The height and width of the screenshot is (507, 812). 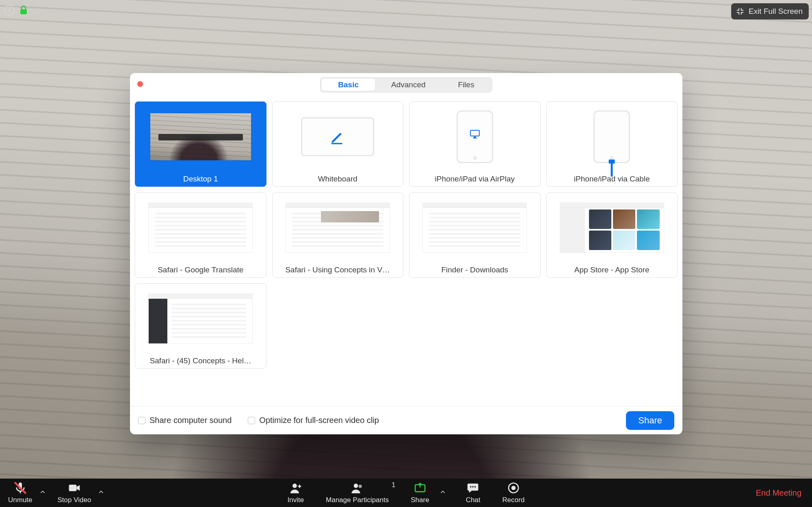 What do you see at coordinates (513, 500) in the screenshot?
I see `toolbar-label: Record` at bounding box center [513, 500].